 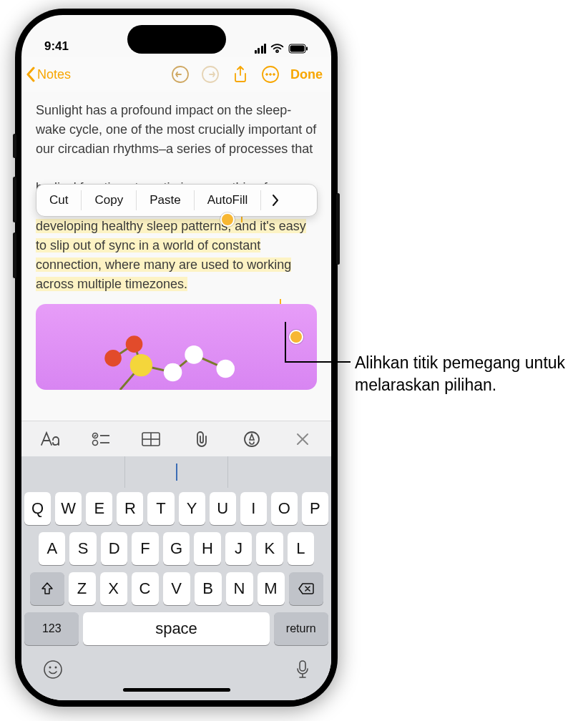 I want to click on cellular-icon, so click(x=260, y=49).